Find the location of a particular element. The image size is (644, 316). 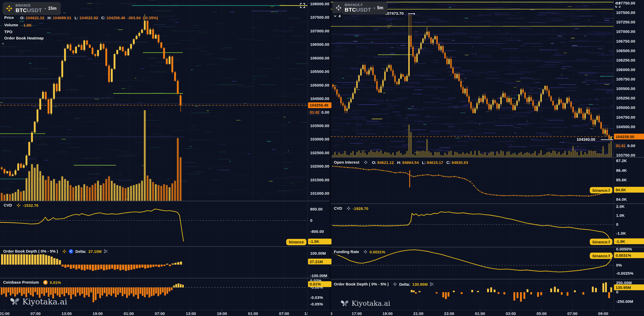

time-axis-right: 15:0017:0019:0021:0023:0001:0003:0005:00… is located at coordinates (487, 313).